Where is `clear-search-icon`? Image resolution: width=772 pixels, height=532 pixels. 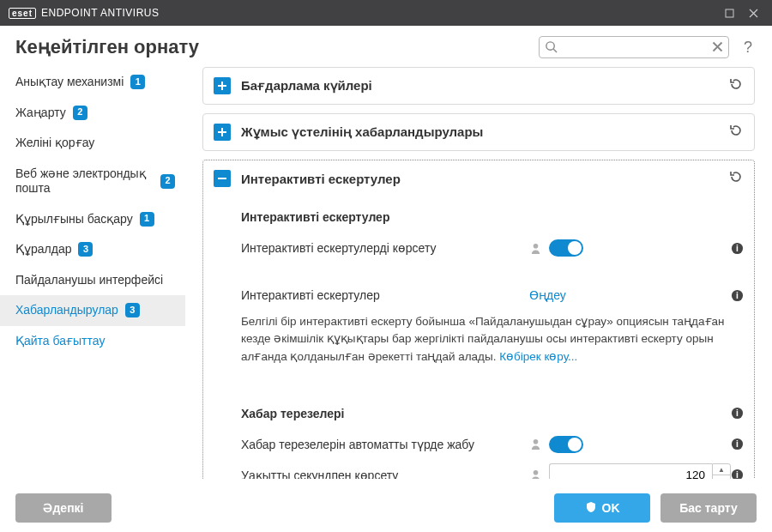 clear-search-icon is located at coordinates (717, 48).